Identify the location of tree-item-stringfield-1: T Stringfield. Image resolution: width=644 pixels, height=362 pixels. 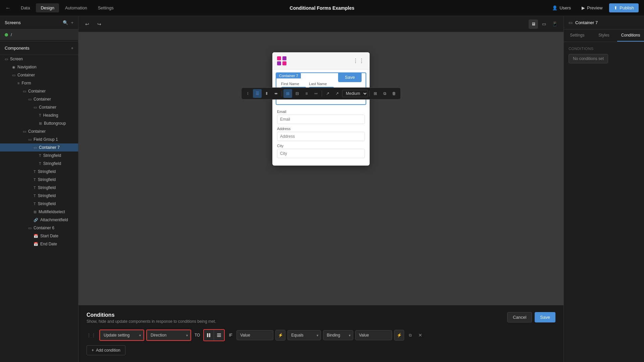
(39, 156).